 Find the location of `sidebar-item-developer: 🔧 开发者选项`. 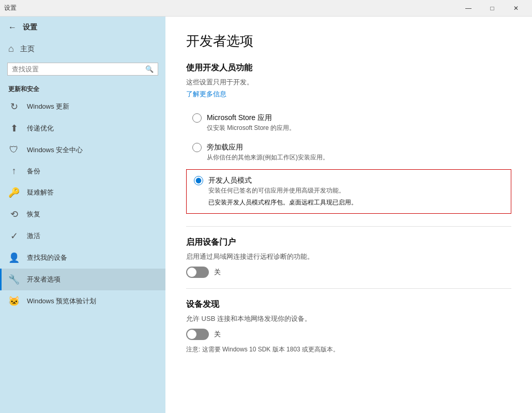

sidebar-item-developer: 🔧 开发者选项 is located at coordinates (83, 279).